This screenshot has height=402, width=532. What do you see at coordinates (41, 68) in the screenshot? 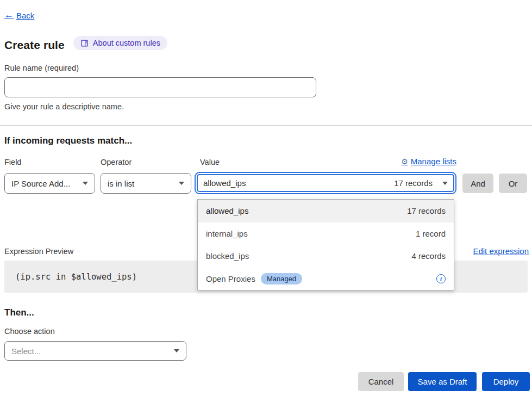
I see `rule-name-label: Rule name (required)` at bounding box center [41, 68].